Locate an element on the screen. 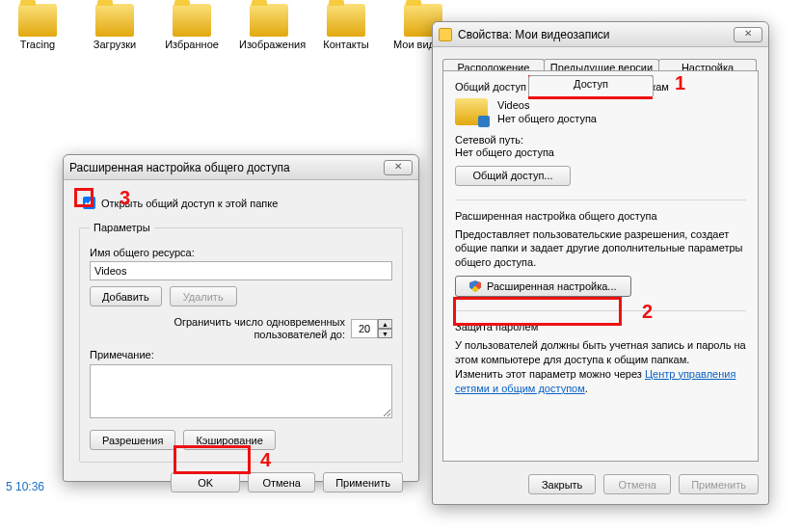 The width and height of the screenshot is (802, 532). limit-value-input is located at coordinates (364, 329).